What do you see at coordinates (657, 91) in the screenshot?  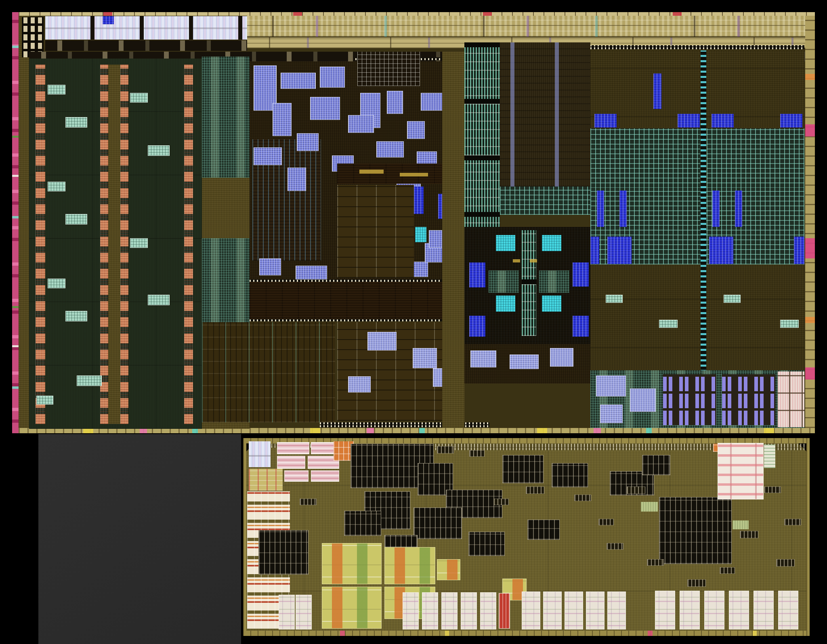 I see `pcore-sram-strip` at bounding box center [657, 91].